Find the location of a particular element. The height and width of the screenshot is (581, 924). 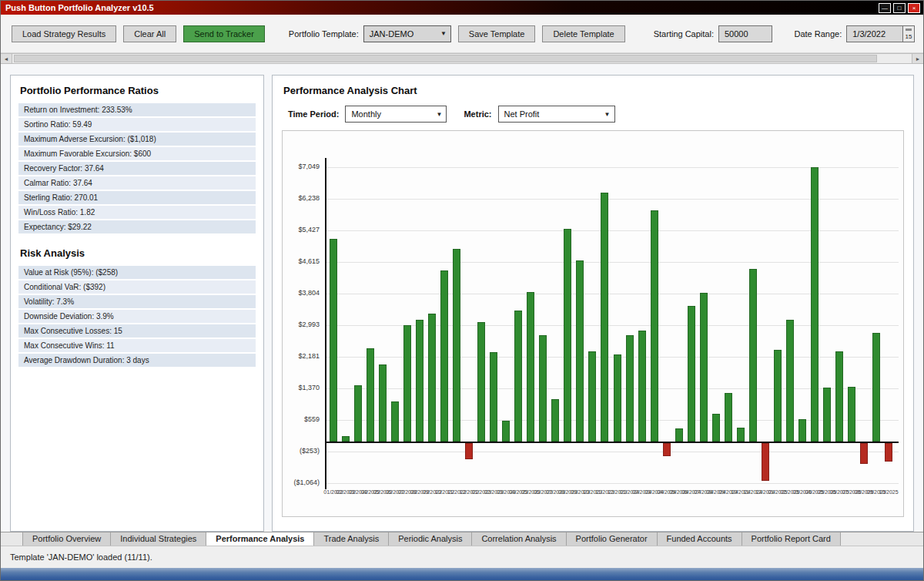

status-bar: Template 'JAN-DEMO' loaded (11/11). is located at coordinates (462, 556).